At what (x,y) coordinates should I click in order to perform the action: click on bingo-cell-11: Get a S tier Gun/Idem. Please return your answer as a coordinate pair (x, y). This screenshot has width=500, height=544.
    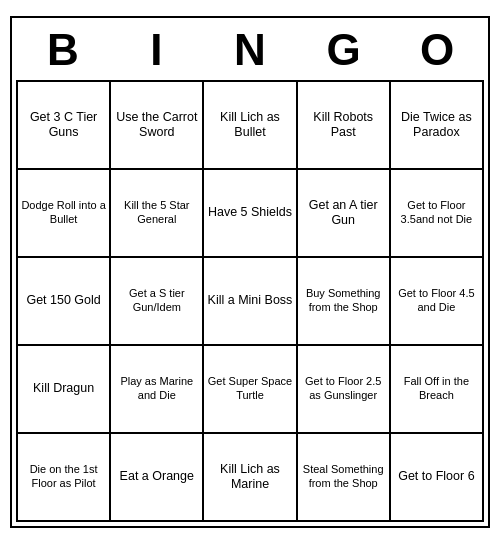
    Looking at the image, I should click on (156, 301).